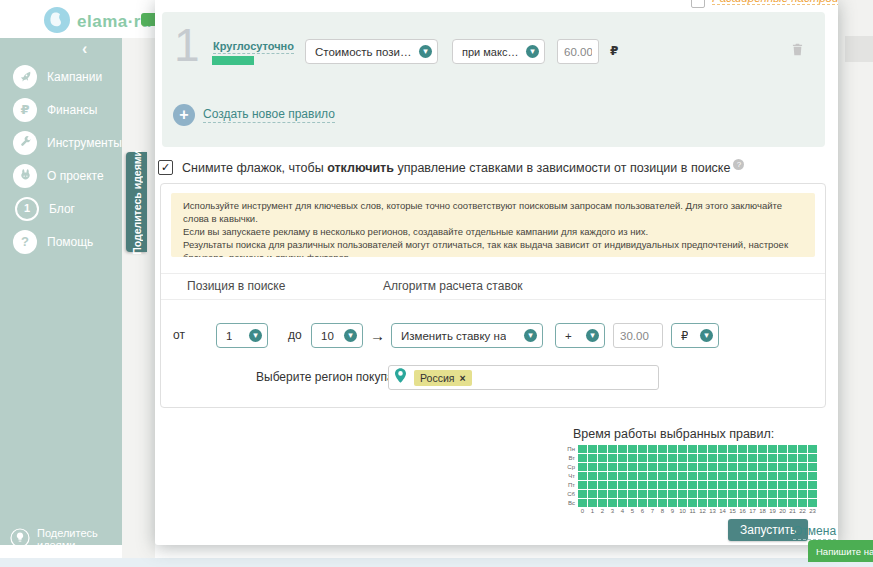  What do you see at coordinates (98, 22) in the screenshot?
I see `elama-logo: elama·ru` at bounding box center [98, 22].